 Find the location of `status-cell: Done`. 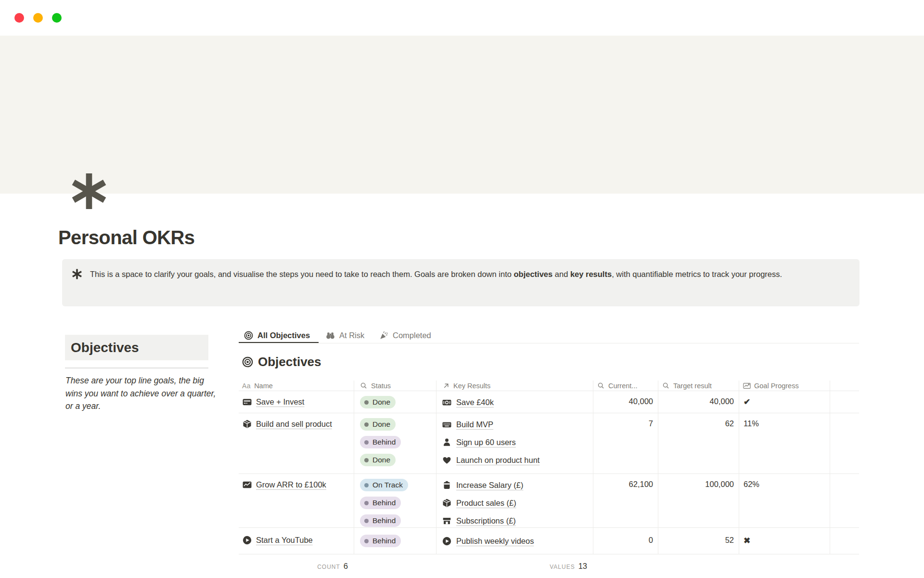

status-cell: Done is located at coordinates (395, 402).